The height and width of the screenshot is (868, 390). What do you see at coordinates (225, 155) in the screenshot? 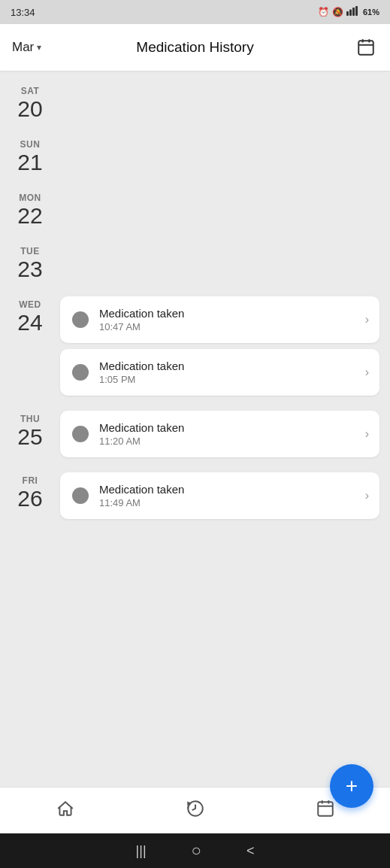
I see `day-entries-sun` at bounding box center [225, 155].